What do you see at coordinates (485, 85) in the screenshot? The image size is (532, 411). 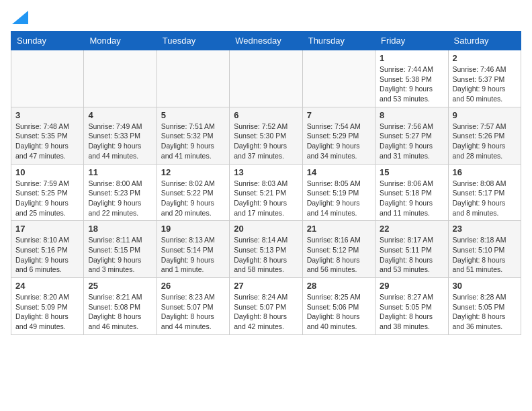 I see `day-info: Sunrise: 7:46 AM Sunset: 5:37 PM Dayligh…` at bounding box center [485, 85].